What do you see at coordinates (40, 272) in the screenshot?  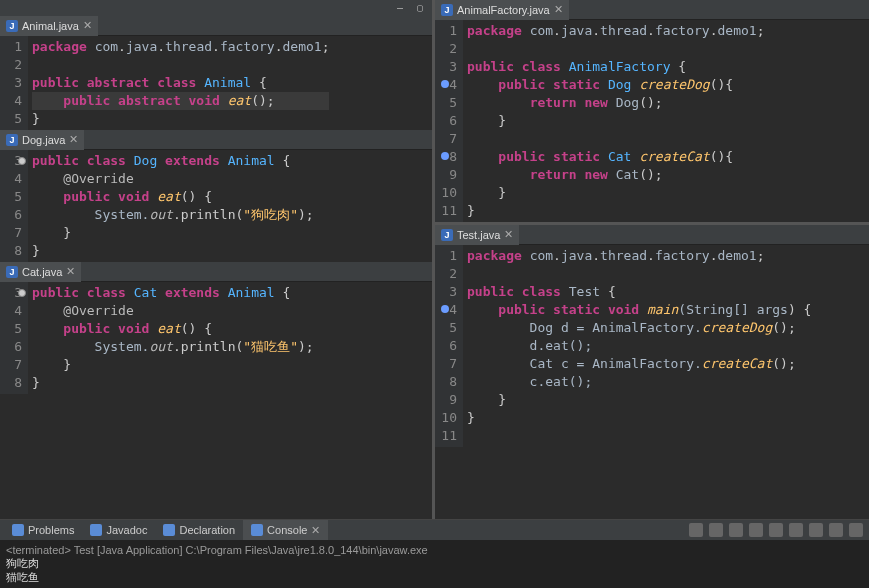 I see `editor-tab: JCat.java✕` at bounding box center [40, 272].